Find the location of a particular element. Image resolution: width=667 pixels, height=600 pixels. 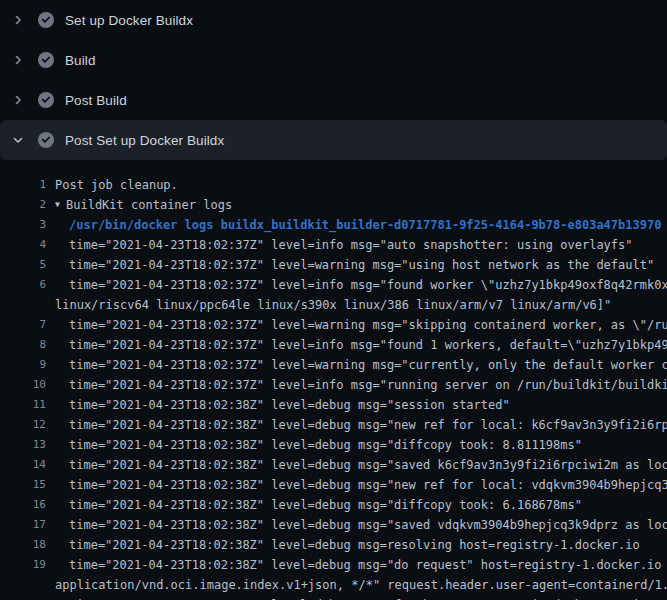

log-line: 6 time="2021-04-23T18:02:37Z" level=info… is located at coordinates (334, 285).